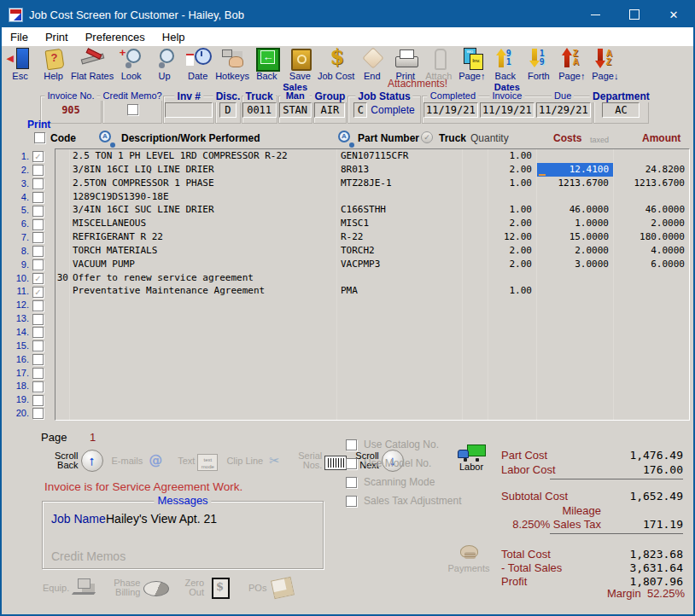 This screenshot has width=695, height=616. I want to click on tool-zero: ZeroOut, so click(210, 588).